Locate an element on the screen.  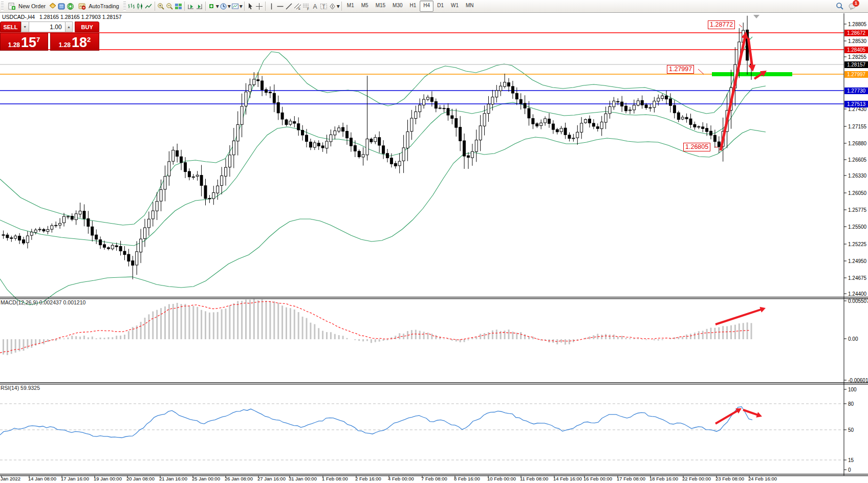
autotrading-icon is located at coordinates (82, 6).